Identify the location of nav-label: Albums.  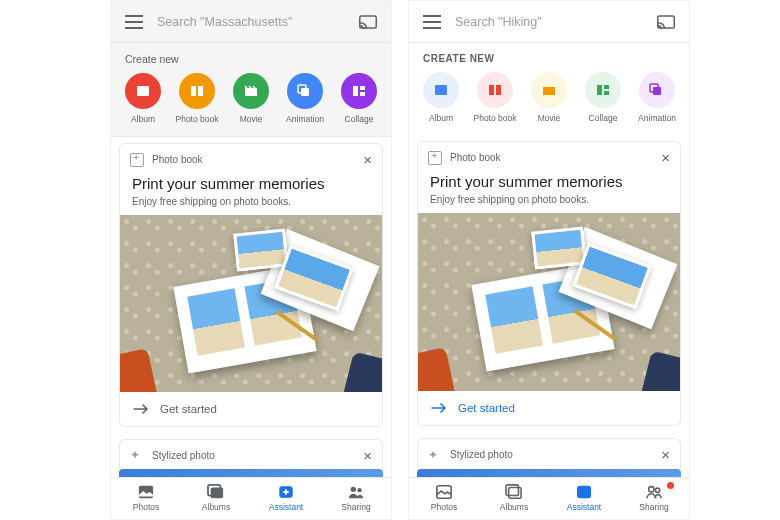
(216, 507).